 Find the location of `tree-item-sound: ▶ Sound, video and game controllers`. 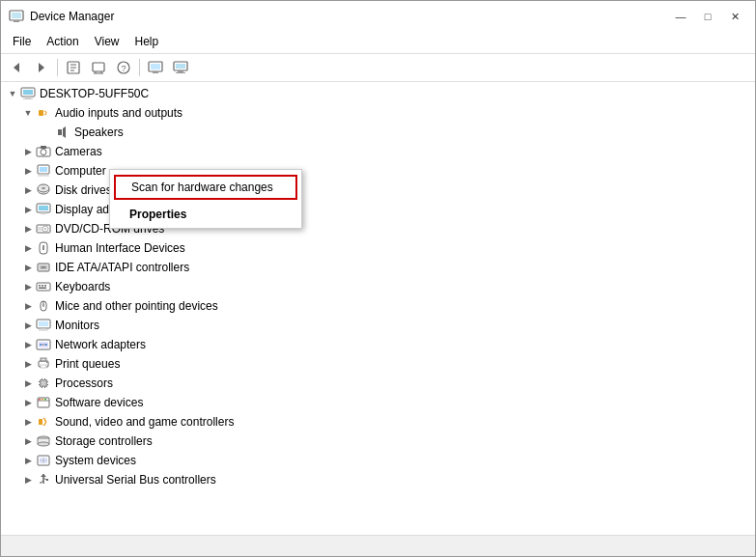

tree-item-sound: ▶ Sound, video and game controllers is located at coordinates (378, 422).